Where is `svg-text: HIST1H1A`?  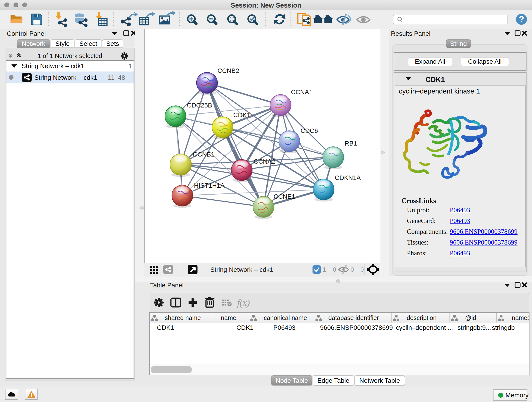 svg-text: HIST1H1A is located at coordinates (209, 185).